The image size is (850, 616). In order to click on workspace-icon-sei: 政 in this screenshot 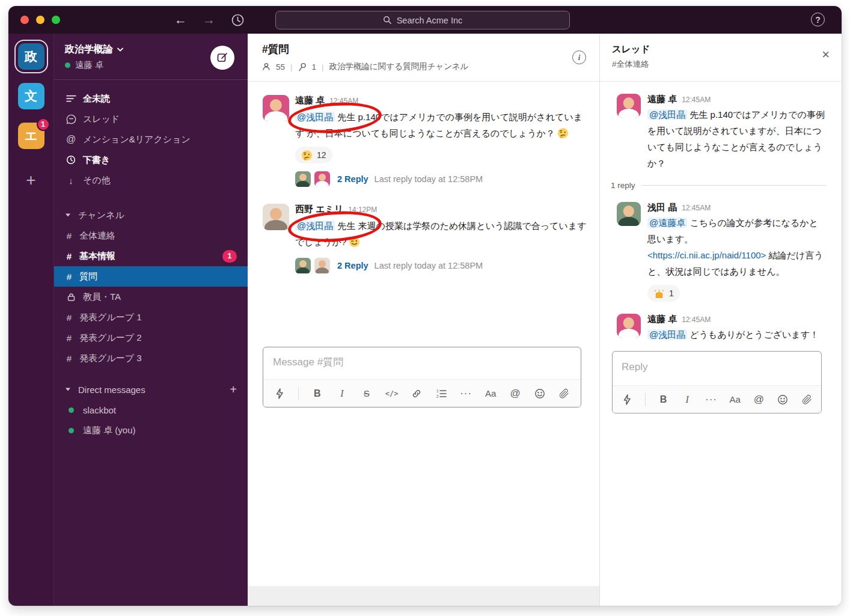, I will do `click(31, 56)`.